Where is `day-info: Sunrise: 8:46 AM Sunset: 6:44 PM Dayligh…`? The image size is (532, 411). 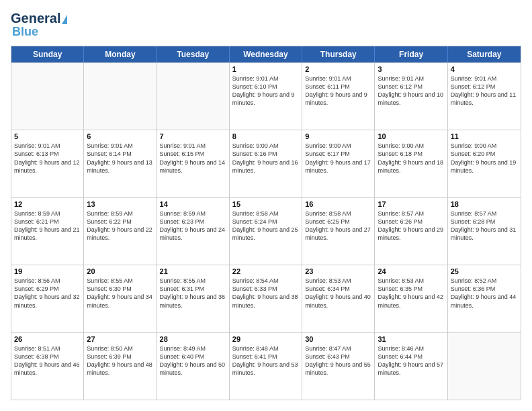
day-info: Sunrise: 8:46 AM Sunset: 6:44 PM Dayligh… is located at coordinates (411, 361).